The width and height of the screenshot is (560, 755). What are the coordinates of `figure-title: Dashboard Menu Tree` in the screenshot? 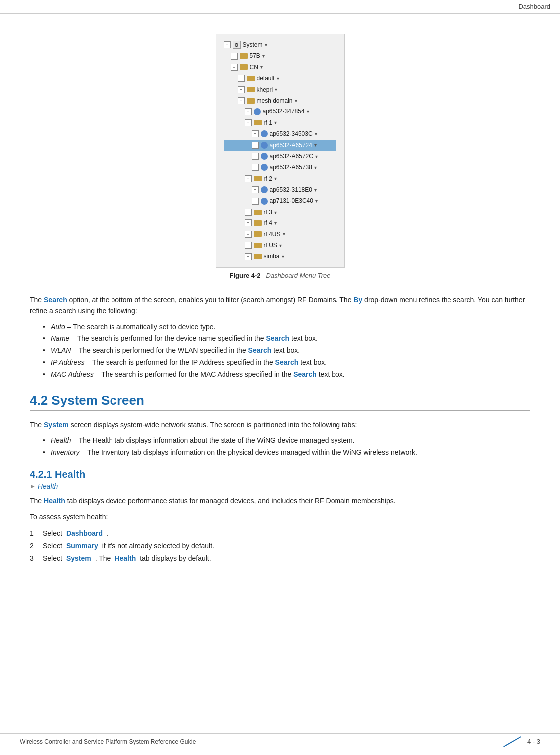 It's located at (298, 276).